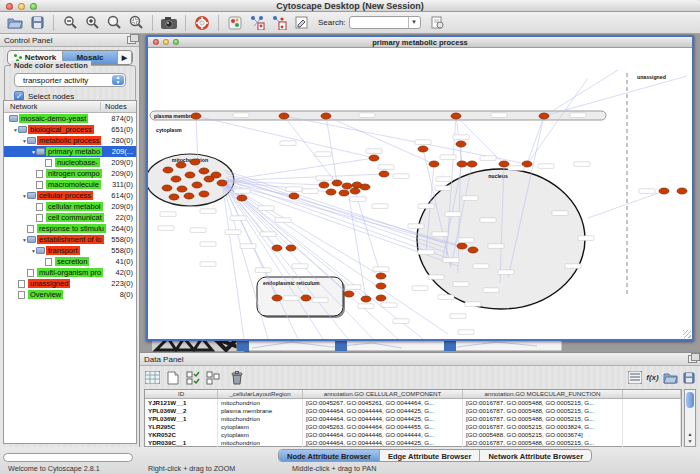  Describe the element at coordinates (543, 427) in the screenshot. I see `table-cell: [GO:0016787, GO:0005215, GO:0003824, G..…` at that location.